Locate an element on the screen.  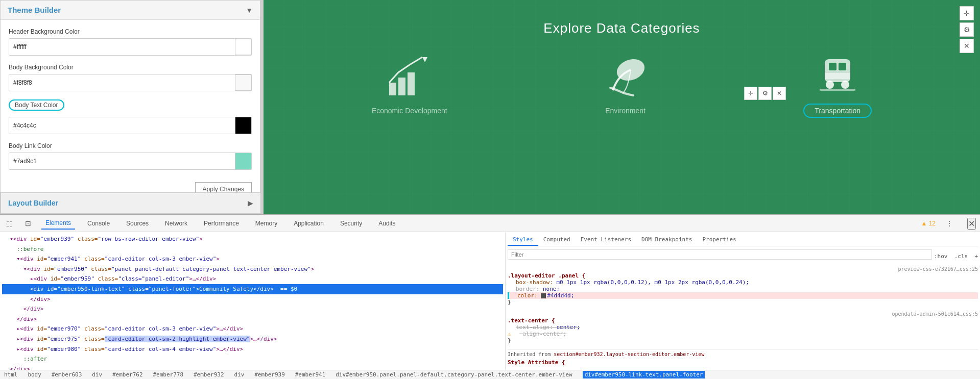
header-bg-swatch is located at coordinates (243, 47).